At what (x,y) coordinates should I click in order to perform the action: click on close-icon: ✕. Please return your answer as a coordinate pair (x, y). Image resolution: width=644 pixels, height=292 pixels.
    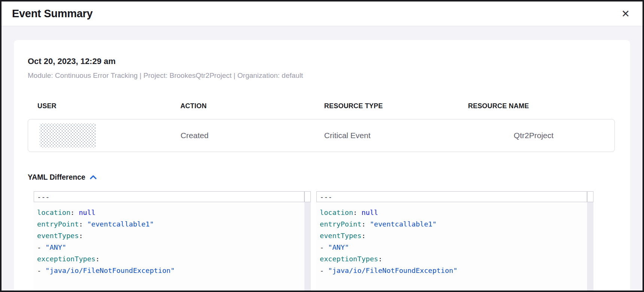
    Looking at the image, I should click on (625, 13).